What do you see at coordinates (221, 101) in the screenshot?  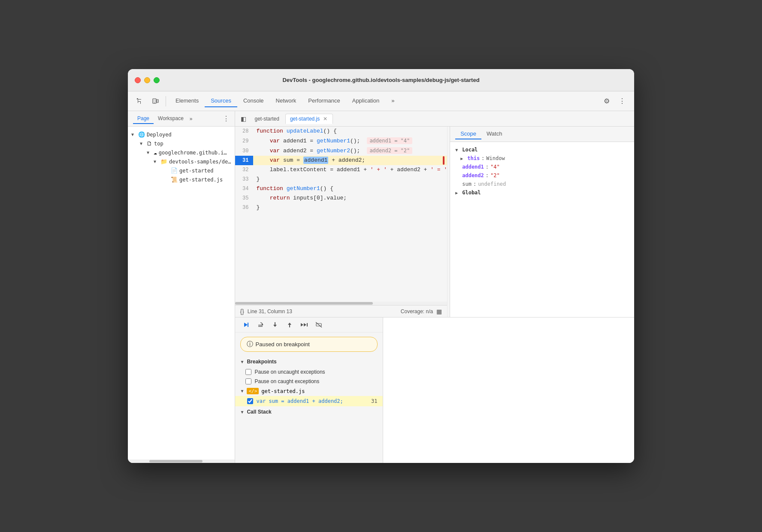 I see `tab-sources: Sources` at bounding box center [221, 101].